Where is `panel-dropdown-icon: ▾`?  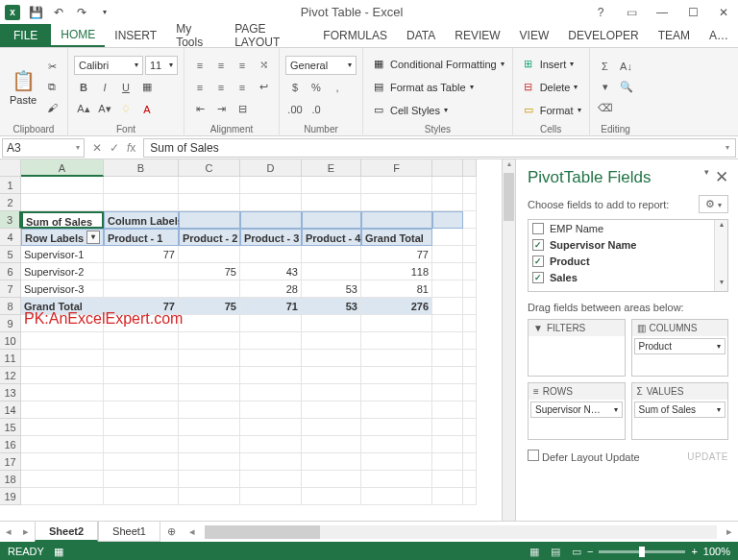 panel-dropdown-icon: ▾ is located at coordinates (707, 177).